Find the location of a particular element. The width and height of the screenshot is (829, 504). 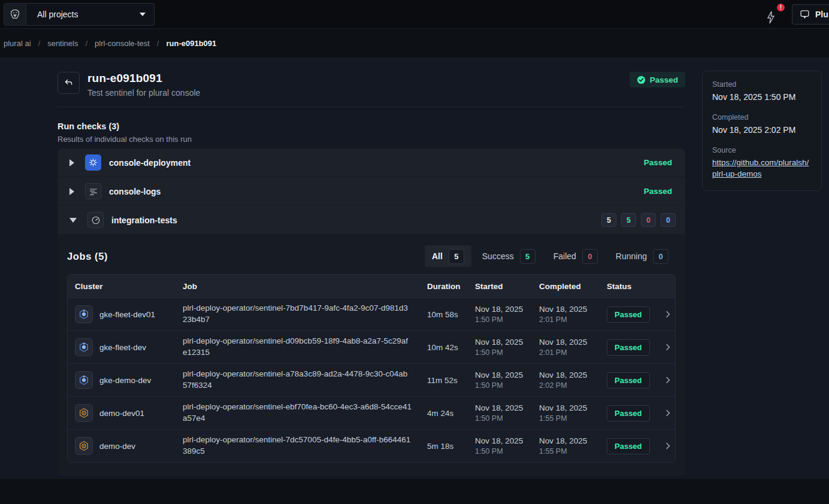

run-details-panel: Started Nov 18, 2025 1:50 PM Completed N… is located at coordinates (762, 130).